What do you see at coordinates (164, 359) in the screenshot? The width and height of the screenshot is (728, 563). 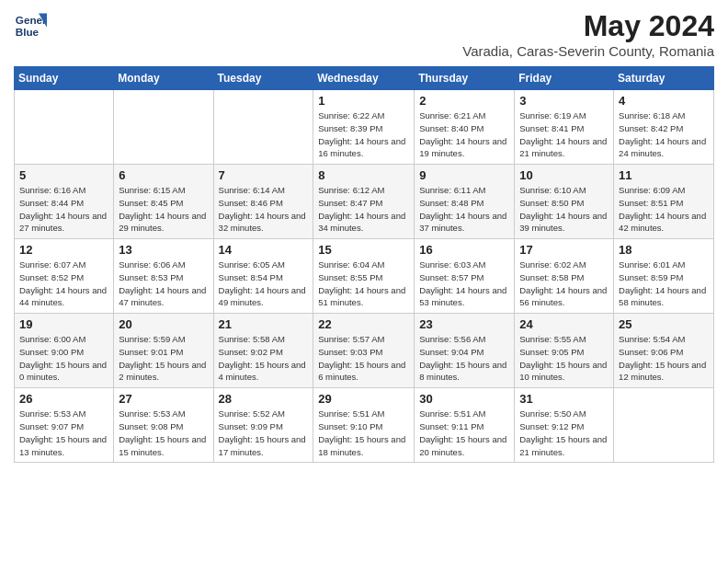 I see `day-info: Sunrise: 5:59 AM Sunset: 9:01 PM Dayligh…` at bounding box center [164, 359].